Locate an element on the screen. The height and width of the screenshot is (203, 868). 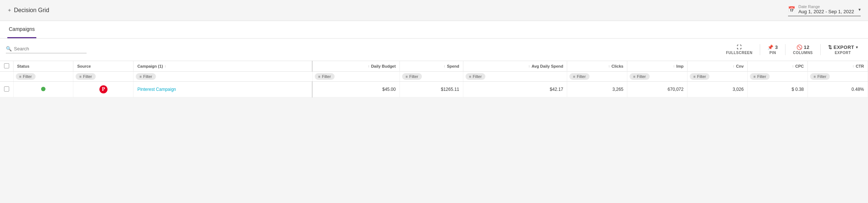
header-clicks: ↑ Clicks is located at coordinates (597, 66).